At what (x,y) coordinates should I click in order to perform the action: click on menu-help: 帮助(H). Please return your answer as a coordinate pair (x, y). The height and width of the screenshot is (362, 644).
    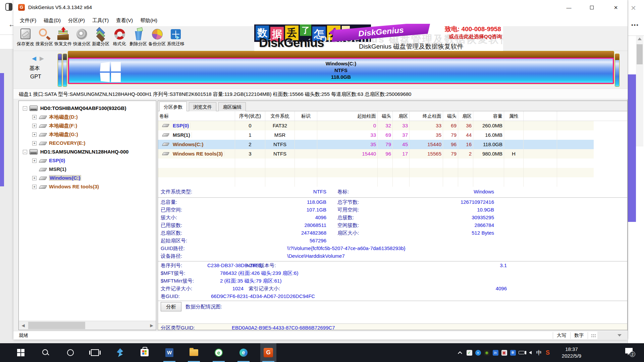
    Looking at the image, I should click on (149, 21).